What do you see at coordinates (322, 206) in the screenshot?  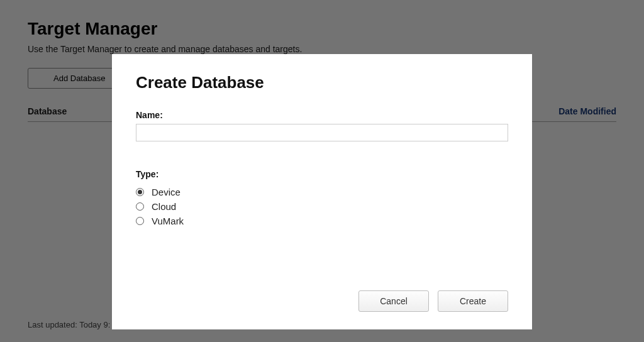 I see `type-option-cloud: Cloud` at bounding box center [322, 206].